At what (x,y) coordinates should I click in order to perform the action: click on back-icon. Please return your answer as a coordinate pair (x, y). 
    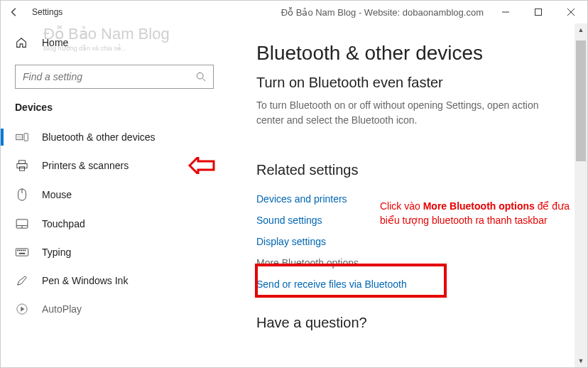
    Looking at the image, I should click on (14, 12).